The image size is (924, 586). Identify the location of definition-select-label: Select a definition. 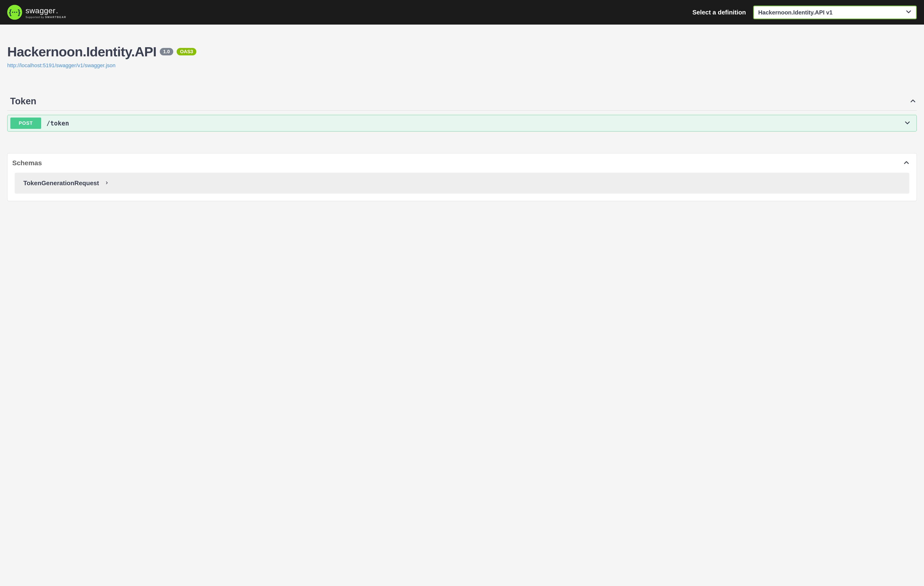
(719, 12).